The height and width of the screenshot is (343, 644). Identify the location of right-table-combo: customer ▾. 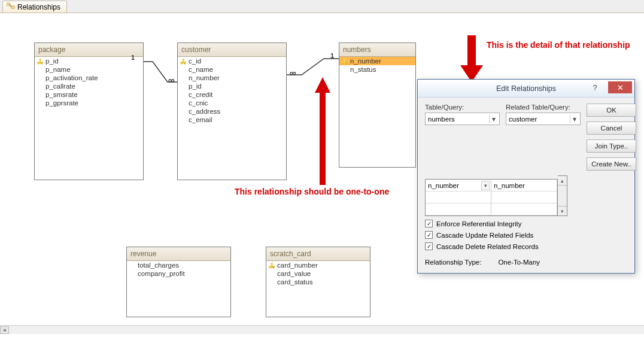
(543, 119).